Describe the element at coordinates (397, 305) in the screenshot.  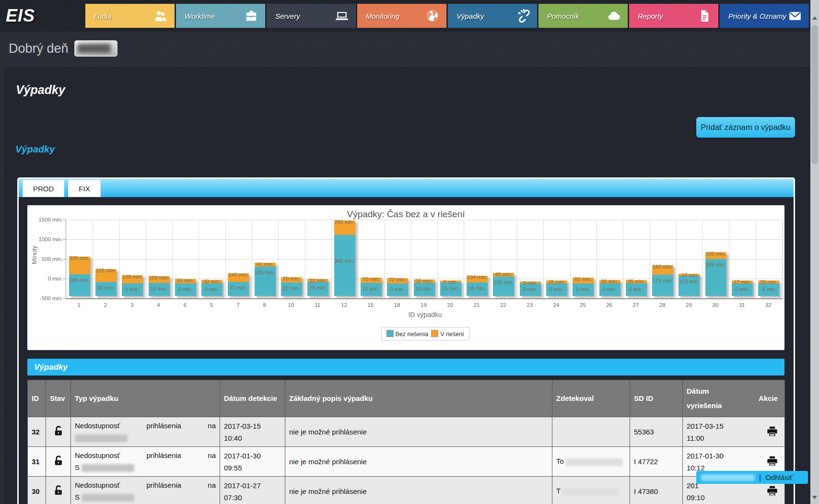
I see `x-tick-label: 18` at that location.